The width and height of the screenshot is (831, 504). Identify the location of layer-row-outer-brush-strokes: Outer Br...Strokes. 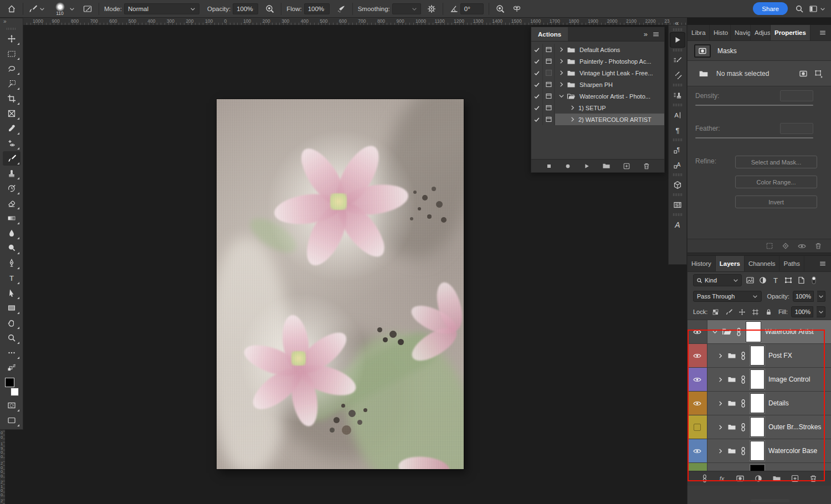
(759, 428).